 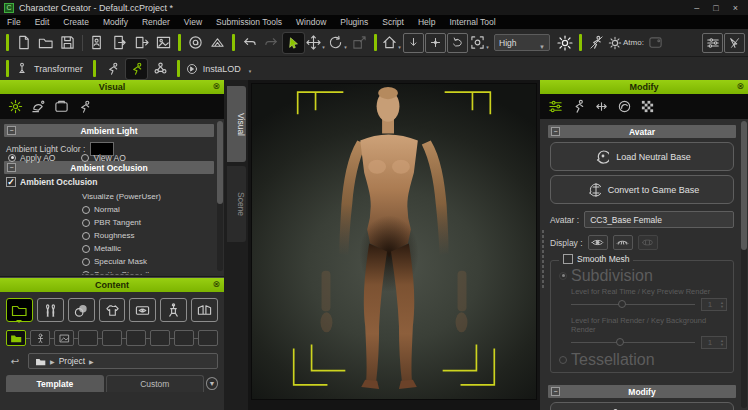 I want to click on tab-texture, so click(x=648, y=106).